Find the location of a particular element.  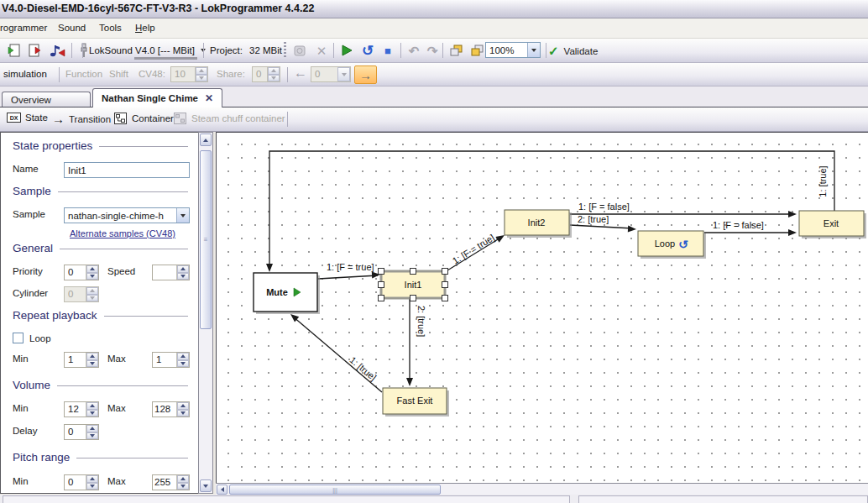

menu-help: Help is located at coordinates (145, 28).